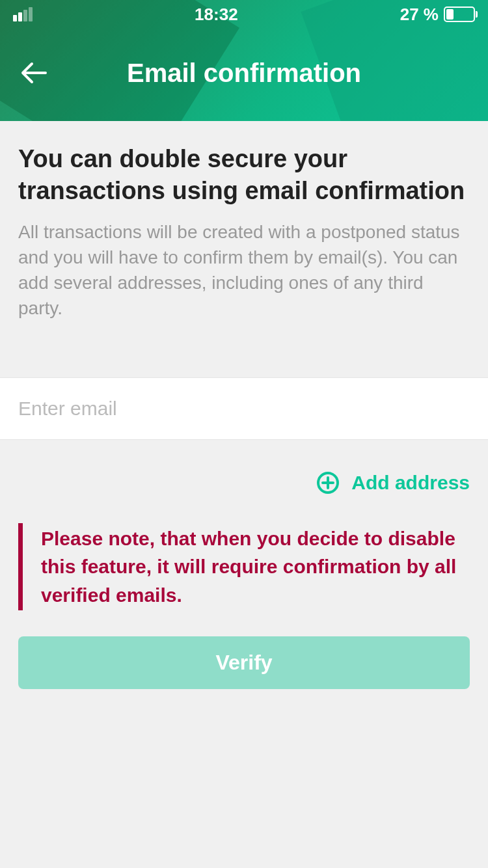  I want to click on signal-strength-icon, so click(23, 14).